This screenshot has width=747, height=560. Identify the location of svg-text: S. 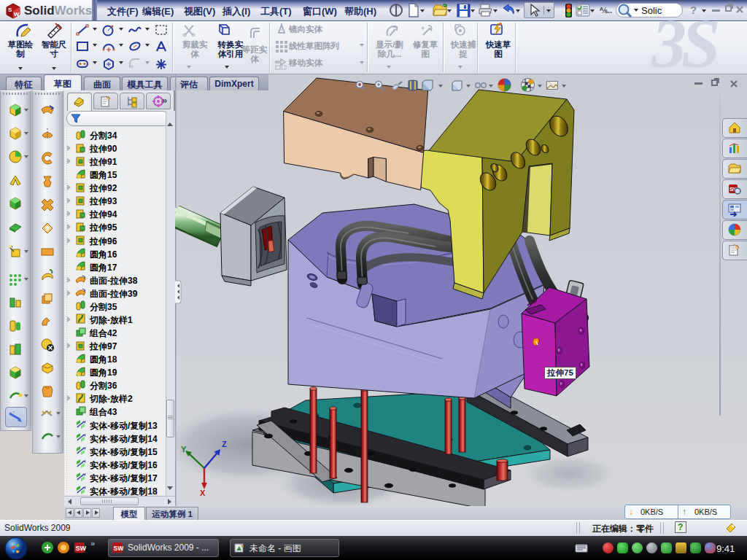
(10, 10).